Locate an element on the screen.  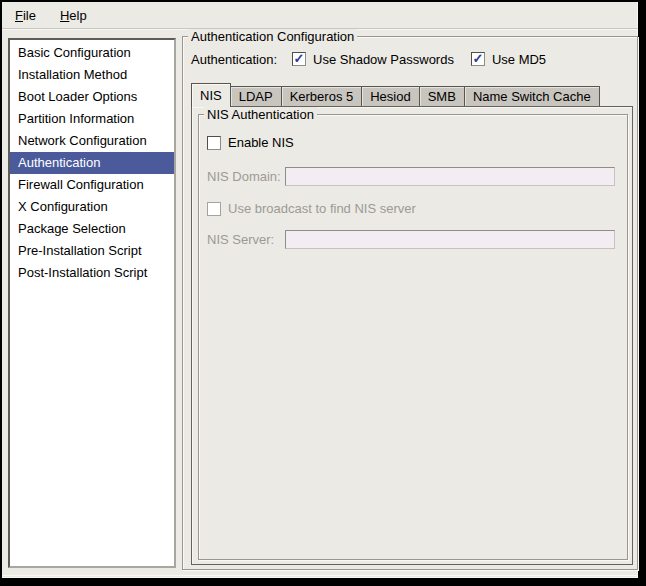
nis-frame-title: NIS Authentication is located at coordinates (260, 114).